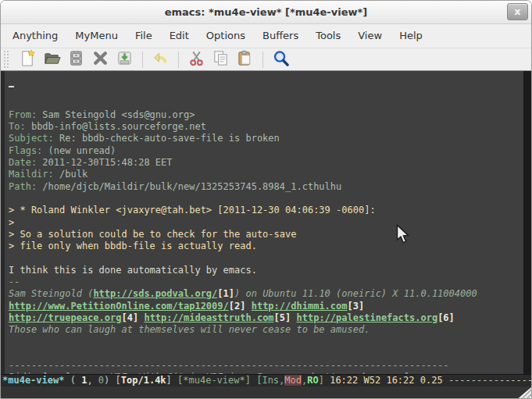  Describe the element at coordinates (189, 330) in the screenshot. I see `text-segment: Those who can laugh at themselves will n…` at that location.